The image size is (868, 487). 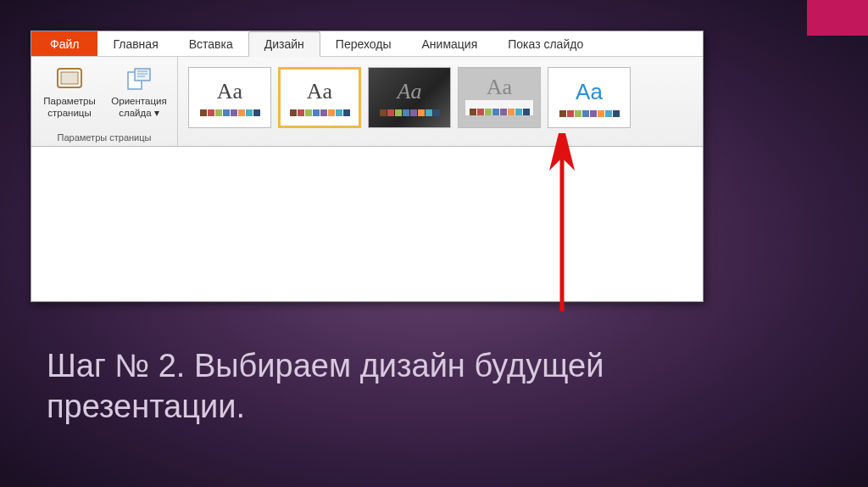 What do you see at coordinates (589, 98) in the screenshot?
I see `theme-thumb-5: Aa` at bounding box center [589, 98].